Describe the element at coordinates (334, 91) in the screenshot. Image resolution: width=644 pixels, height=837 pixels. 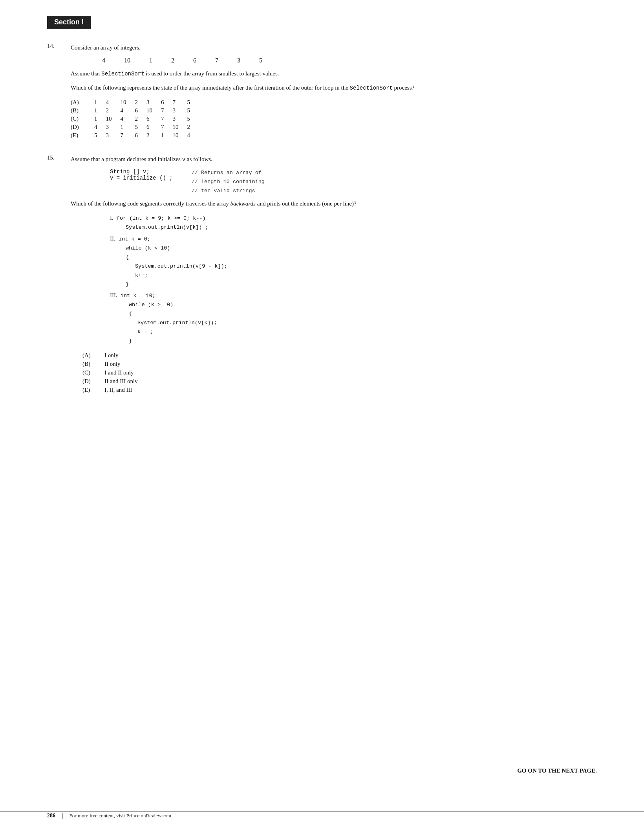
I see `q14-body: Consider an array of integers. 4 10 1 2 …` at that location.